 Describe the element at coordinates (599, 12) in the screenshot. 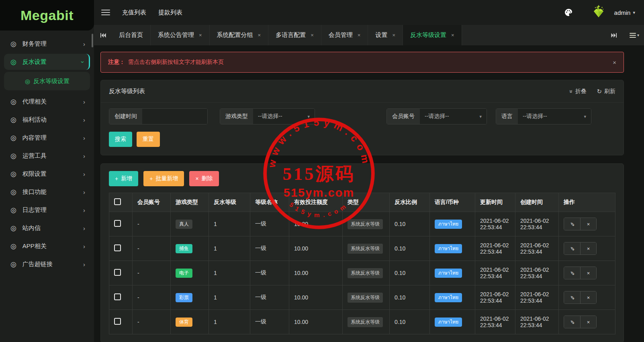

I see `vip-gem-icon` at that location.